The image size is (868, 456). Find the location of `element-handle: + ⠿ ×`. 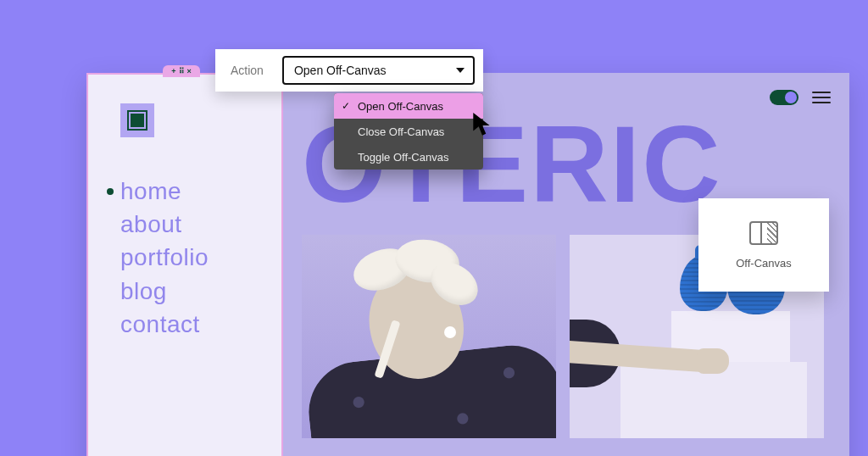

element-handle: + ⠿ × is located at coordinates (181, 71).